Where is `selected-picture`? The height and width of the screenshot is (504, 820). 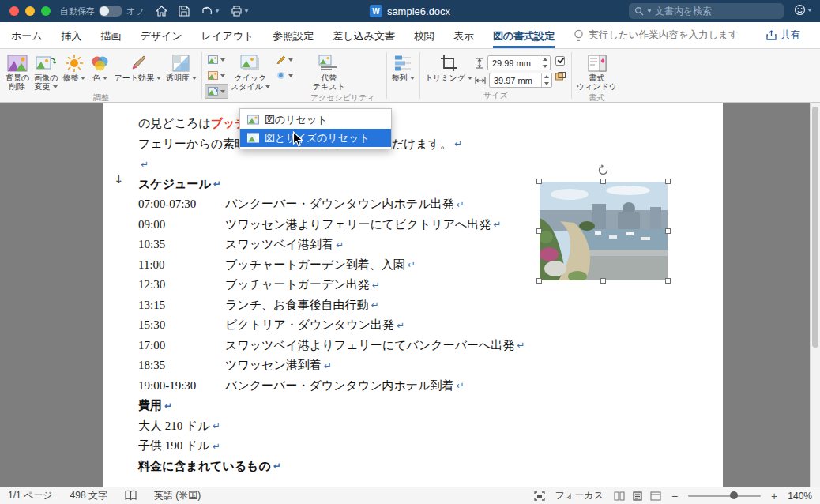
selected-picture is located at coordinates (604, 231).